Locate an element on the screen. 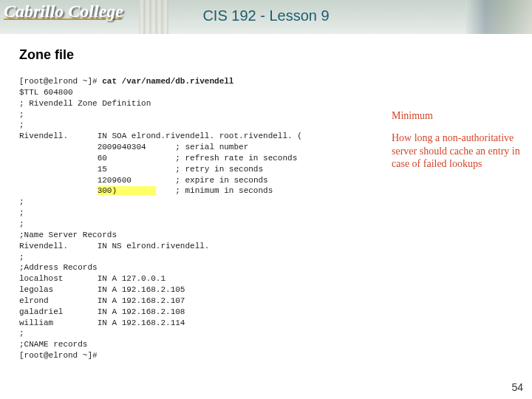  a-host: elrond is located at coordinates (34, 301).